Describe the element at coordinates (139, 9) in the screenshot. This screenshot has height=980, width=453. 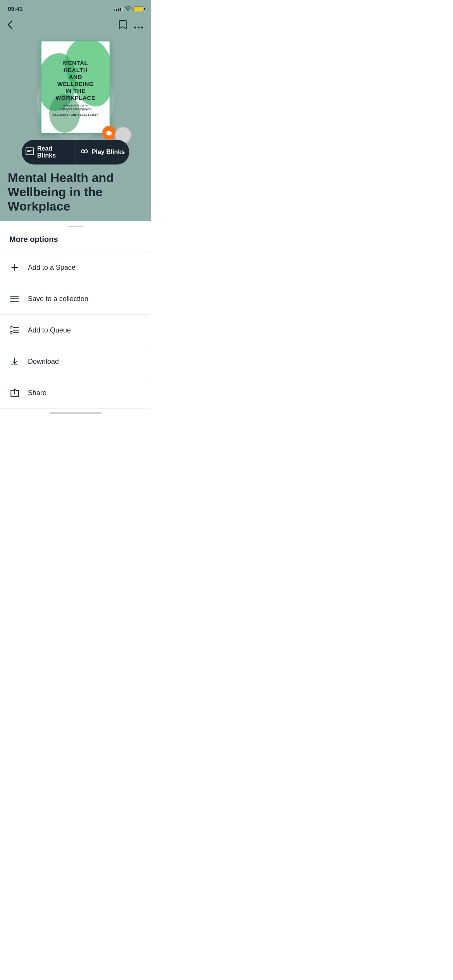
I see `battery-icon` at that location.